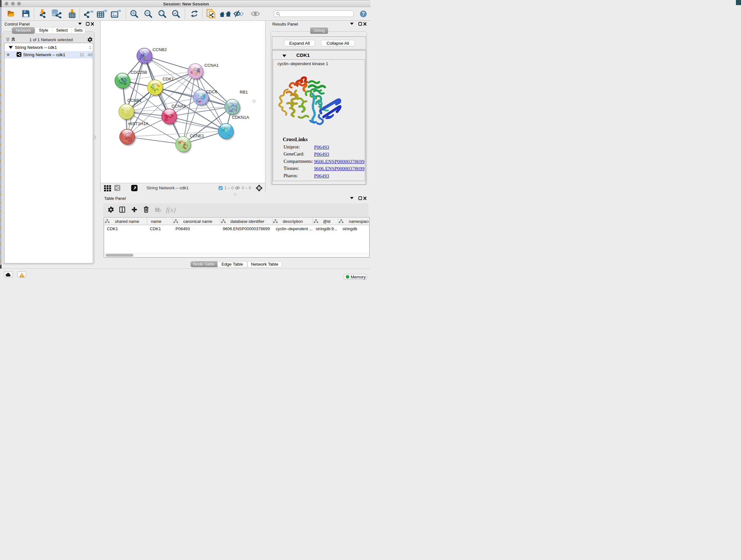 The width and height of the screenshot is (741, 560). What do you see at coordinates (179, 106) in the screenshot?
I see `svg-text: CCNA2` at bounding box center [179, 106].